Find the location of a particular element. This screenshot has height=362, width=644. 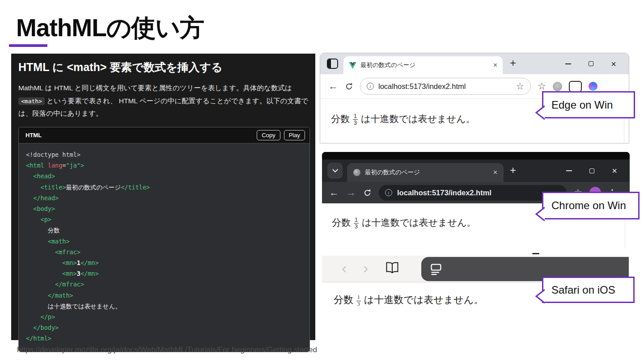

safari-window-edge is located at coordinates (475, 253).